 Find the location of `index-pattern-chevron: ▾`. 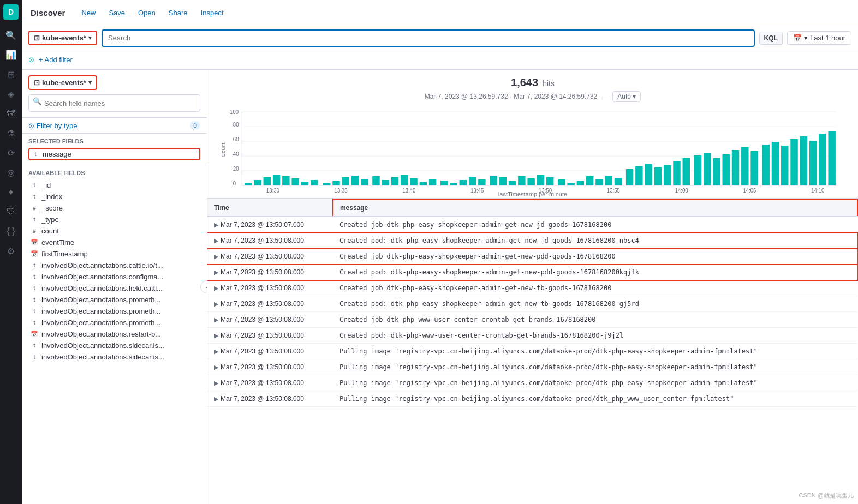

index-pattern-chevron: ▾ is located at coordinates (90, 38).